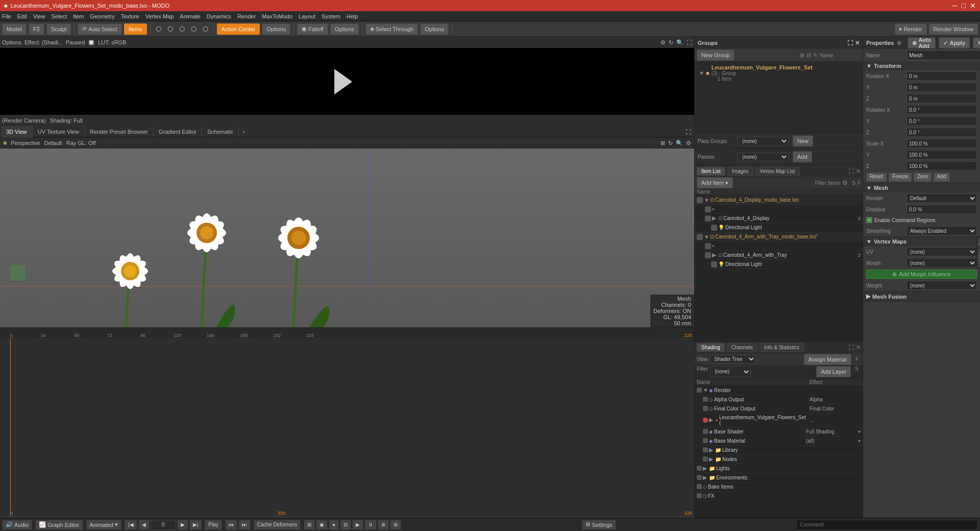 The width and height of the screenshot is (980, 531). What do you see at coordinates (922, 296) in the screenshot?
I see `mesh-fusion-header: ▶ Mesh Fusion` at bounding box center [922, 296].